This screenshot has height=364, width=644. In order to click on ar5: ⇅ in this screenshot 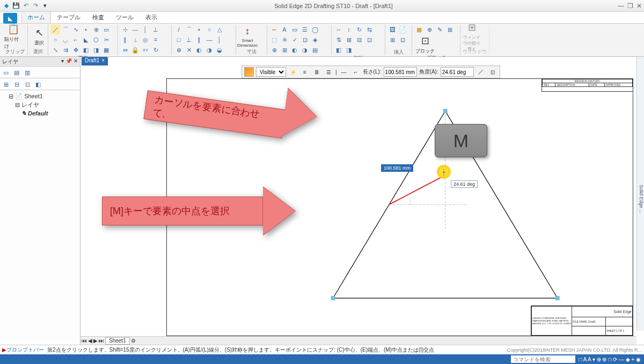, I will do `click(339, 40)`.